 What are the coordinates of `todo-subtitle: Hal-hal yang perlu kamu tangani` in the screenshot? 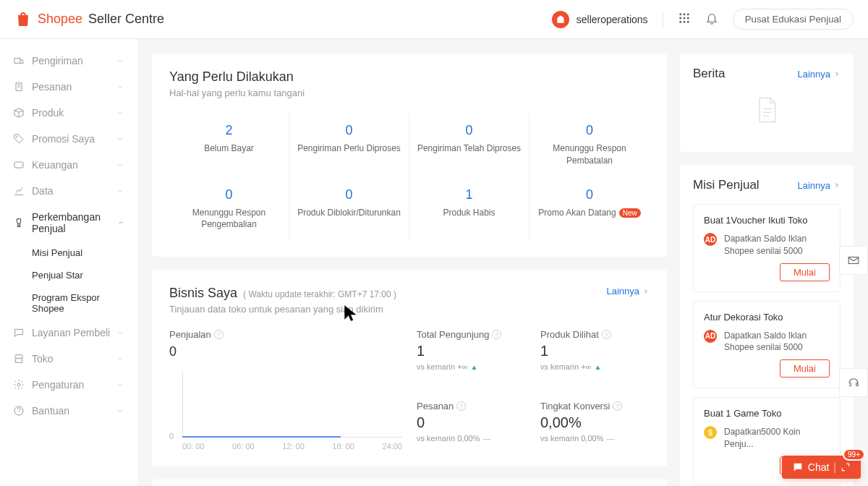 It's located at (409, 93).